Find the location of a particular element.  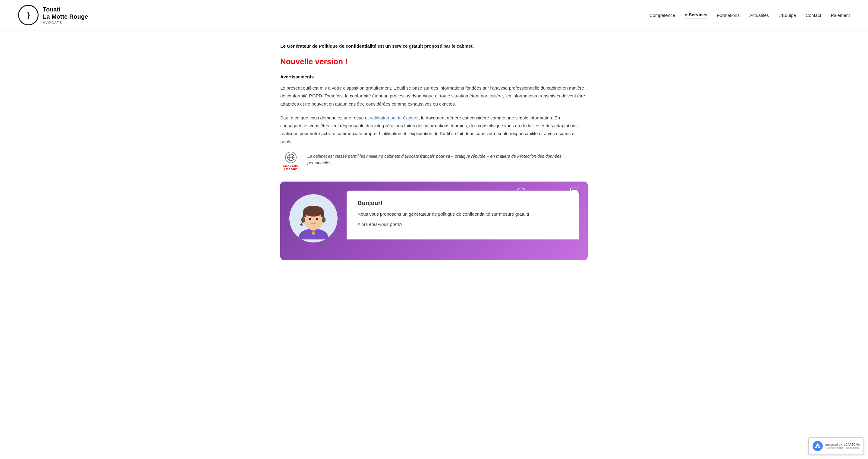

cabinet-validation-link: validation par le Cabinet is located at coordinates (394, 118).